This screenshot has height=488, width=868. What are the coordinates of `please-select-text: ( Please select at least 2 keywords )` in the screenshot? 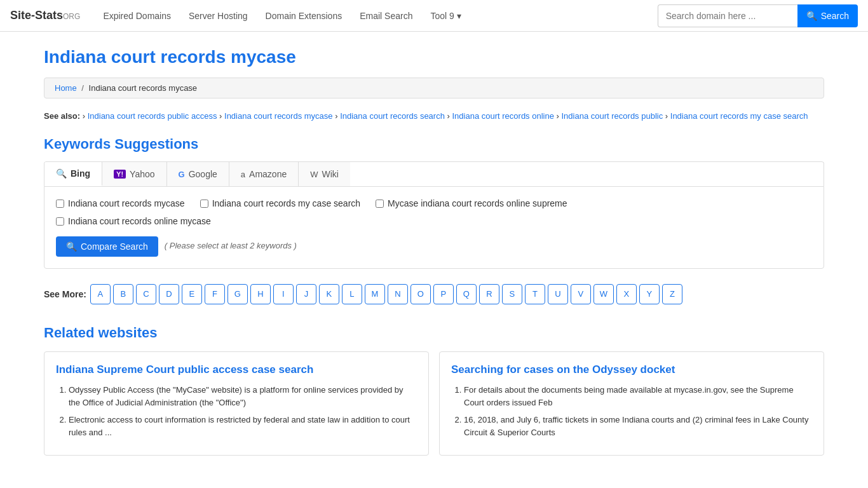 It's located at (231, 245).